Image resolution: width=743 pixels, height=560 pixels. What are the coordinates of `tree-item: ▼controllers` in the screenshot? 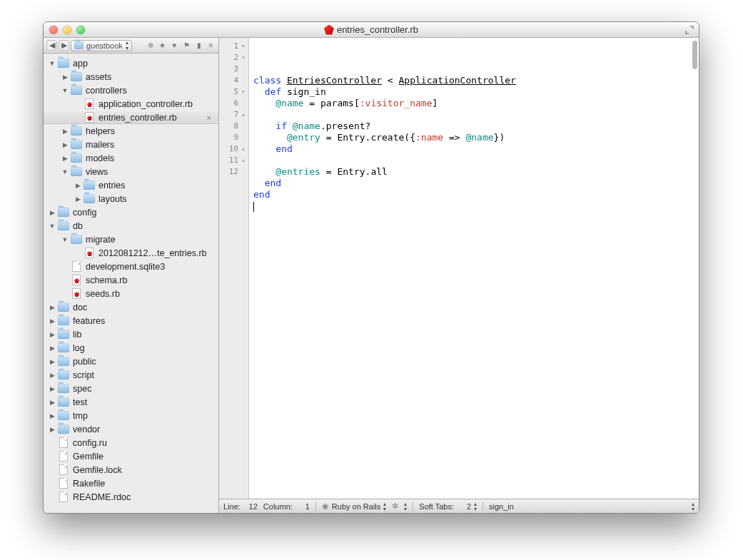 It's located at (131, 90).